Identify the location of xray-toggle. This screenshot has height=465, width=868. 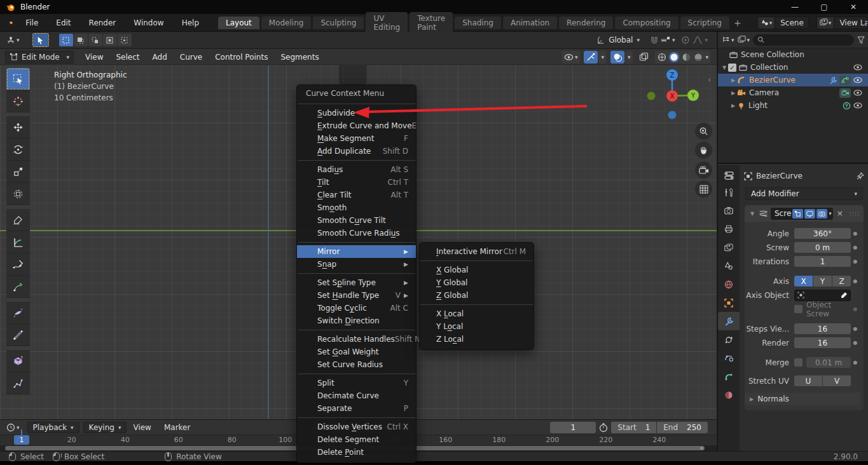
(644, 57).